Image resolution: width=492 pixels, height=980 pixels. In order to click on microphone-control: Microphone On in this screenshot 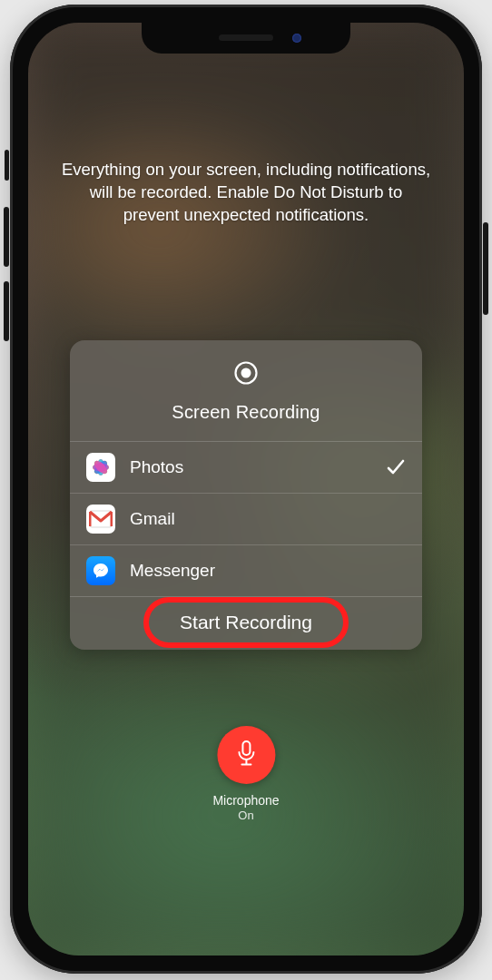, I will do `click(245, 774)`.